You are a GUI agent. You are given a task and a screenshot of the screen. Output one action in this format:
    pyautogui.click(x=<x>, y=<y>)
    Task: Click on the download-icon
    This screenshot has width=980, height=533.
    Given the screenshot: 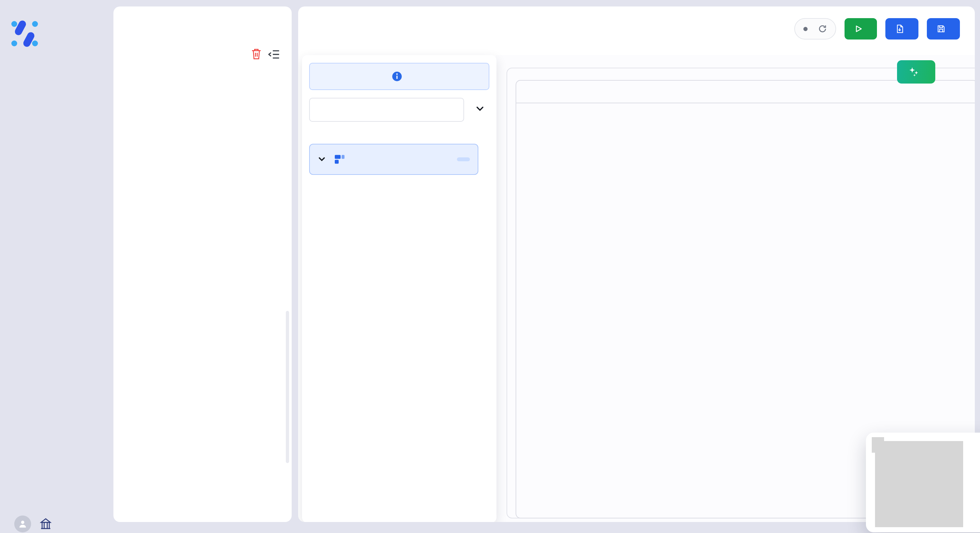 What is the action you would take?
    pyautogui.click(x=900, y=29)
    